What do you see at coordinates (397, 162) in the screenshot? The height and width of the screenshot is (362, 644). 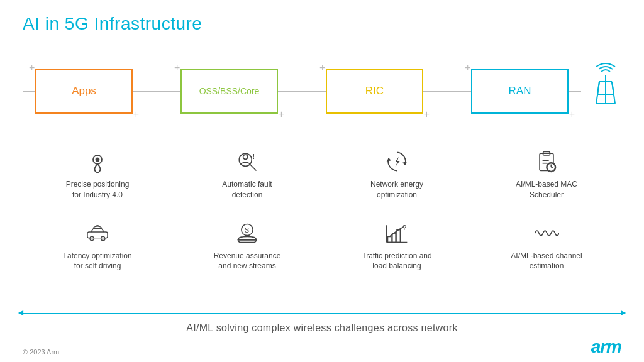 I see `energy-icon` at bounding box center [397, 162].